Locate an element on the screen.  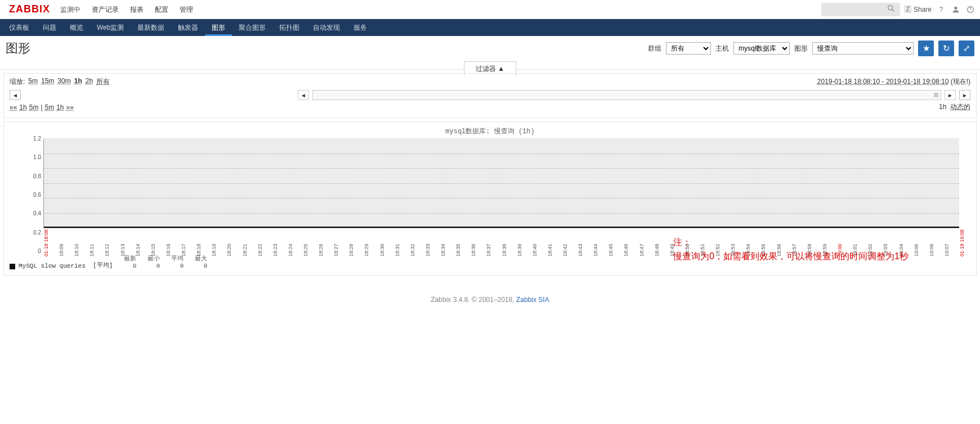
zoom-option: 30m is located at coordinates (64, 82).